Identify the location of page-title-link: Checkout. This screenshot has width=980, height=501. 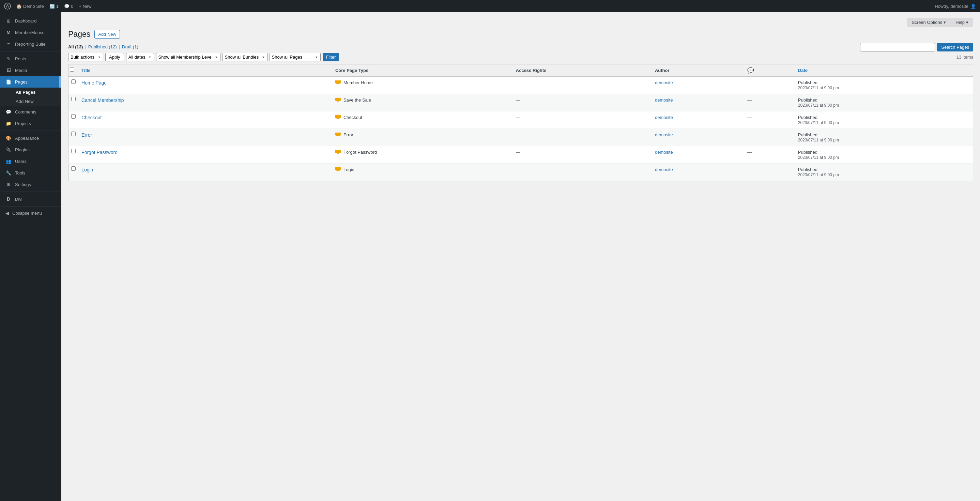
(91, 118).